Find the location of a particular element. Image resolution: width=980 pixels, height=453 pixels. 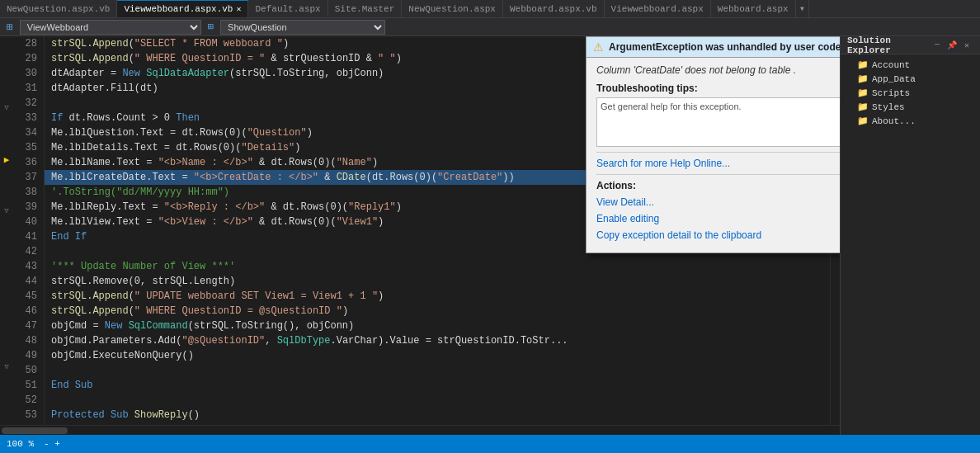

dialog-title-bar: ⚠ ArgumentException was unhandled by use… is located at coordinates (713, 48).